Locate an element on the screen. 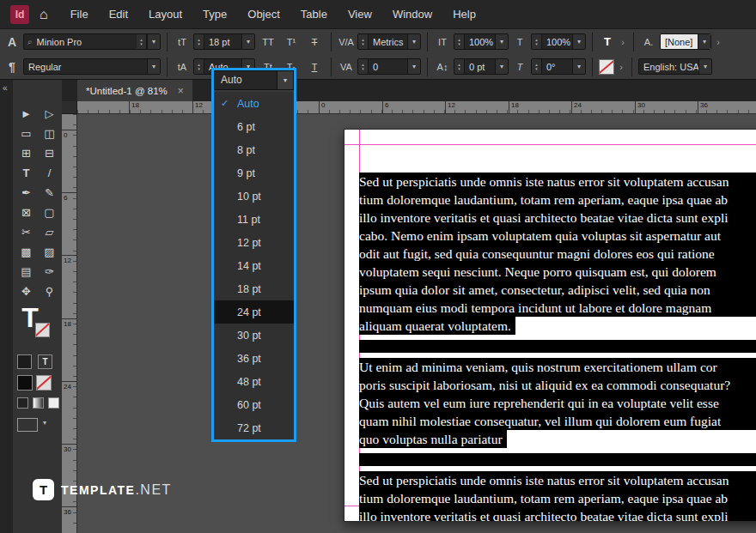 The image size is (756, 533). formatting-affects-text-button: T is located at coordinates (45, 362).